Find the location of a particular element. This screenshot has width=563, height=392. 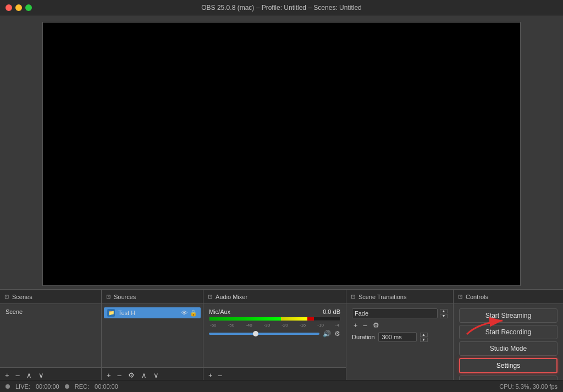

sources-content: 📁 Test H 👁 🔒 is located at coordinates (152, 335).